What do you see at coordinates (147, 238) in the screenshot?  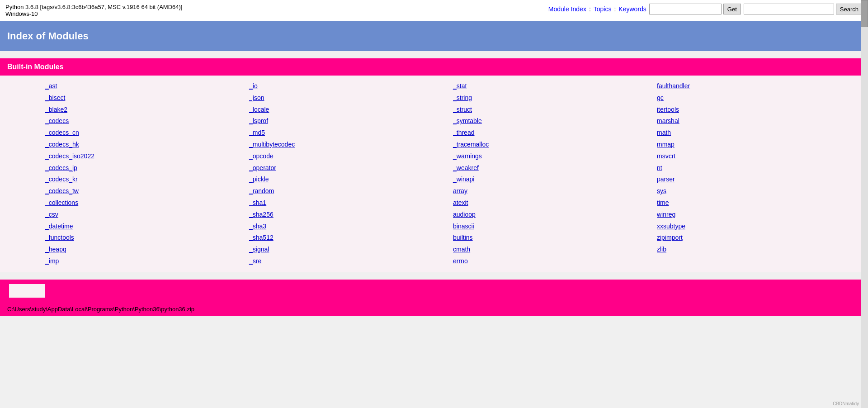 I see `module-link: _functools` at bounding box center [147, 238].